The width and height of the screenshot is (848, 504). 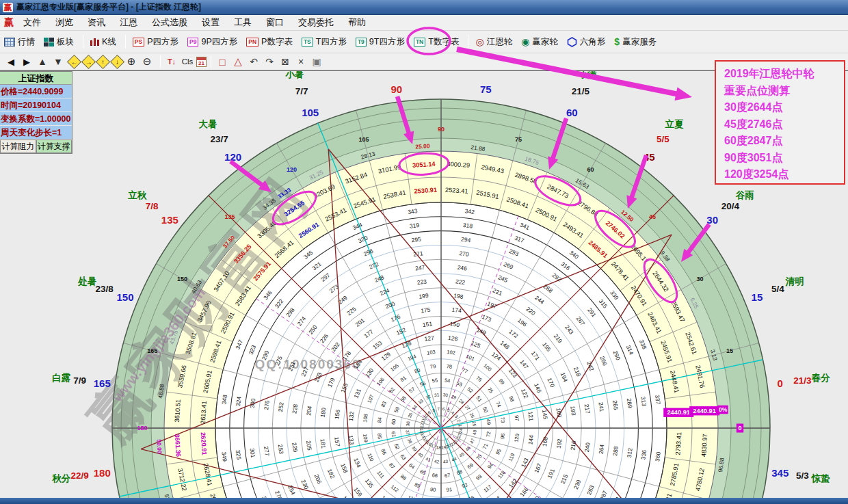 What do you see at coordinates (309, 411) in the screenshot?
I see `svg-text: 204` at bounding box center [309, 411].